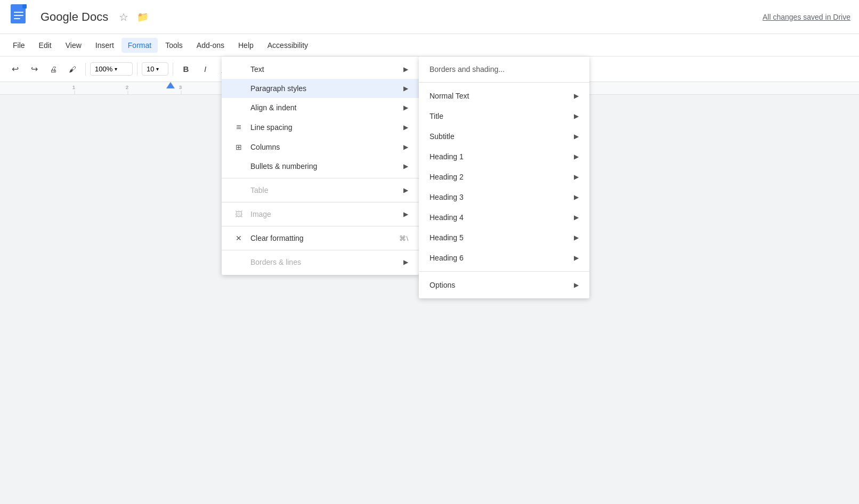 Image resolution: width=859 pixels, height=504 pixels. What do you see at coordinates (174, 45) in the screenshot?
I see `menu-tools: Tools` at bounding box center [174, 45].